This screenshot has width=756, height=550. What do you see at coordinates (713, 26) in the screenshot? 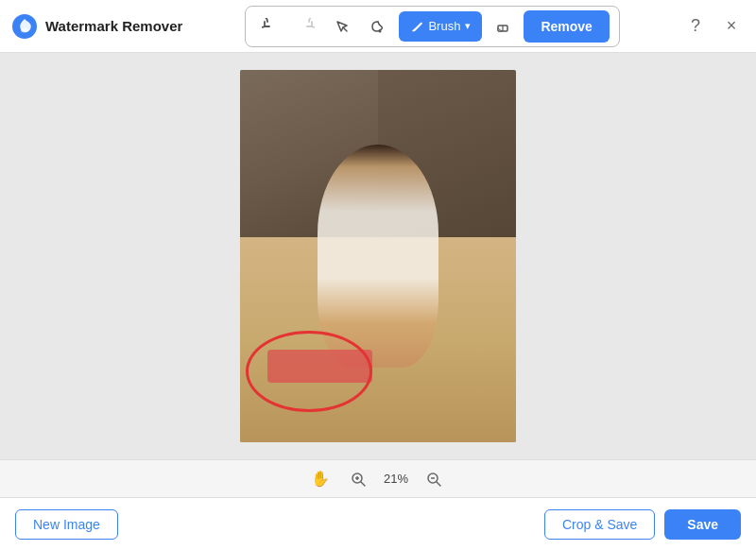
I see `header-right: ? ×` at bounding box center [713, 26].